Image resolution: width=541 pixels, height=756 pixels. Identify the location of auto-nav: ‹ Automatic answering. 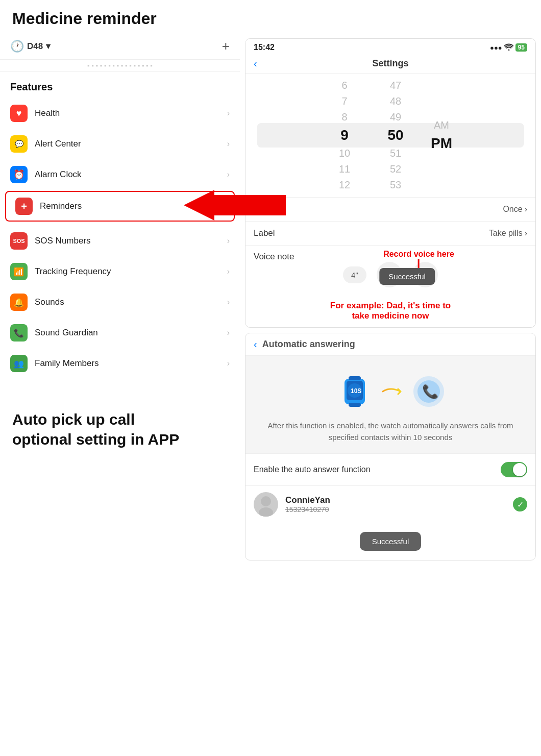
(390, 345).